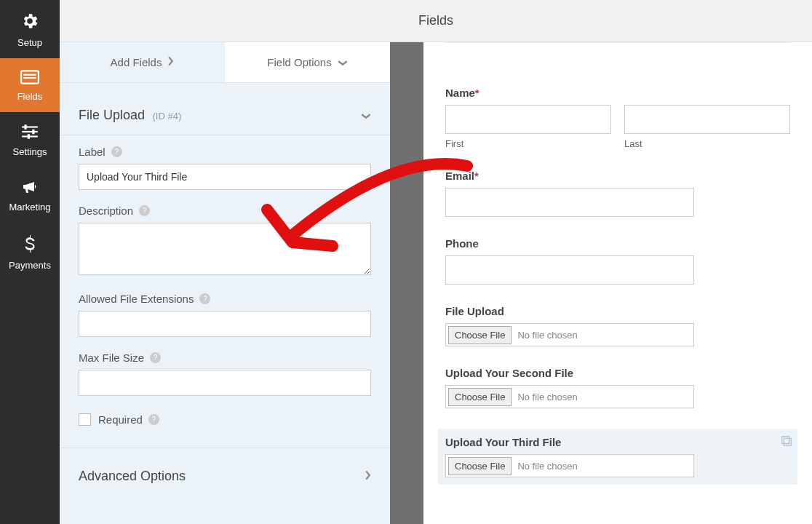 Image resolution: width=812 pixels, height=524 pixels. I want to click on email-input, so click(570, 202).